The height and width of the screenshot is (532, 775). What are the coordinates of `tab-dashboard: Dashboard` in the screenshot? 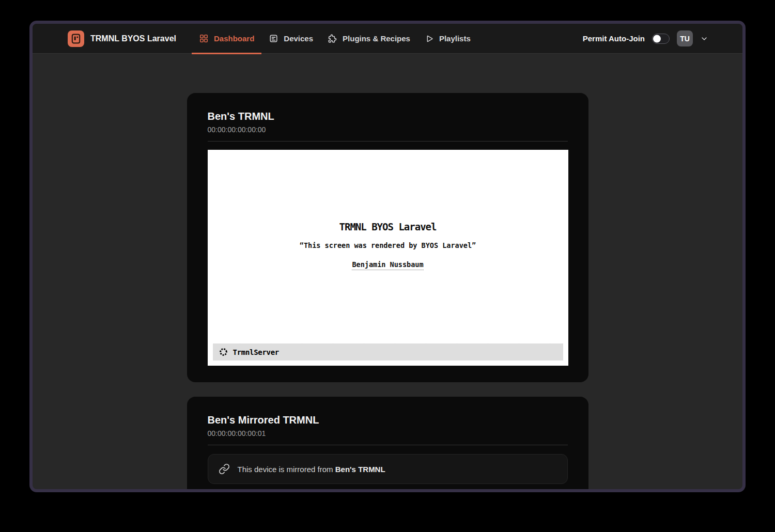 It's located at (226, 39).